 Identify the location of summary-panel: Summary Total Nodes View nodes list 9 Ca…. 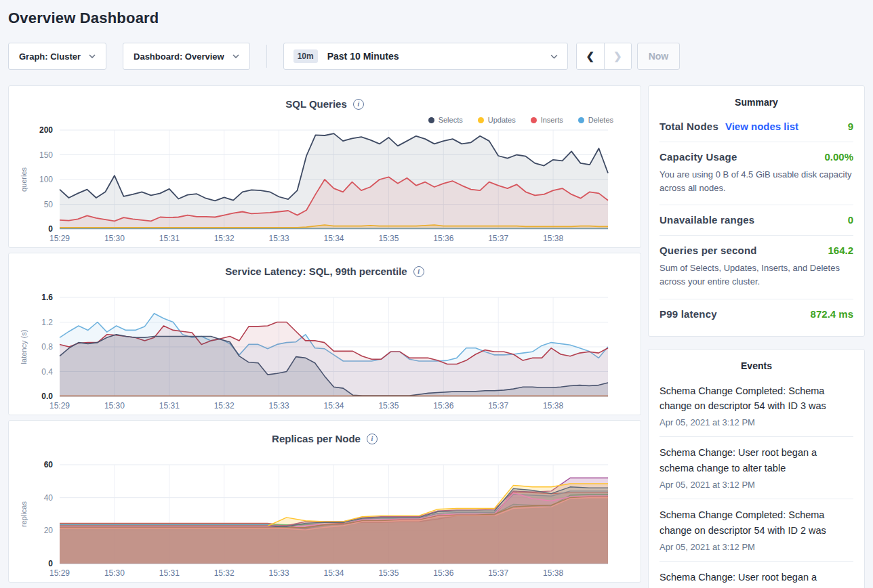
(756, 211).